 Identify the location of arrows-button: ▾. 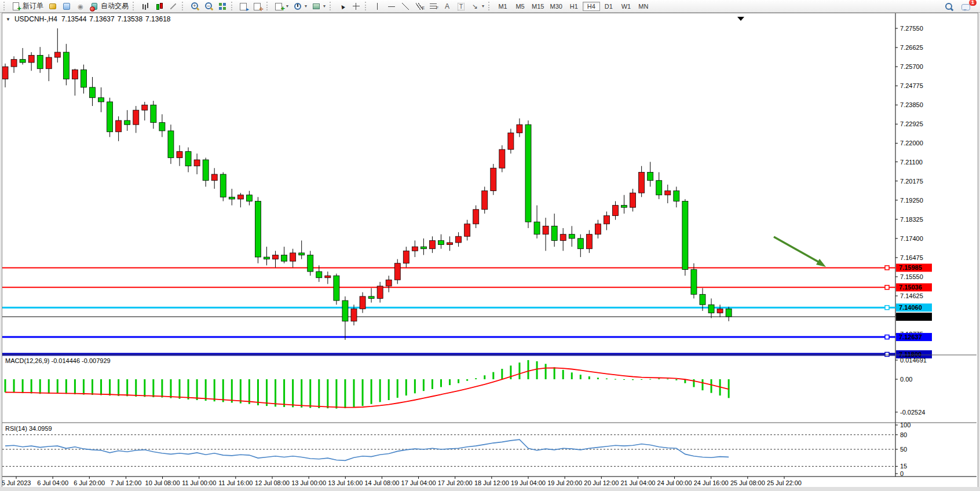
(477, 6).